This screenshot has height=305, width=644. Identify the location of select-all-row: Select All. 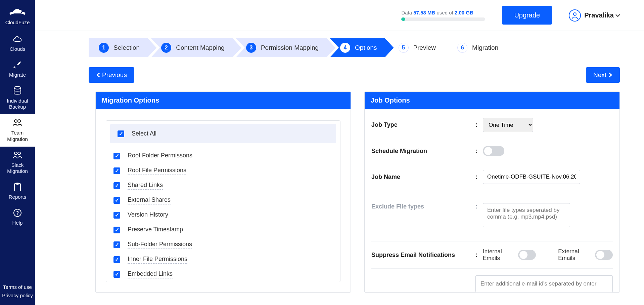
(223, 134).